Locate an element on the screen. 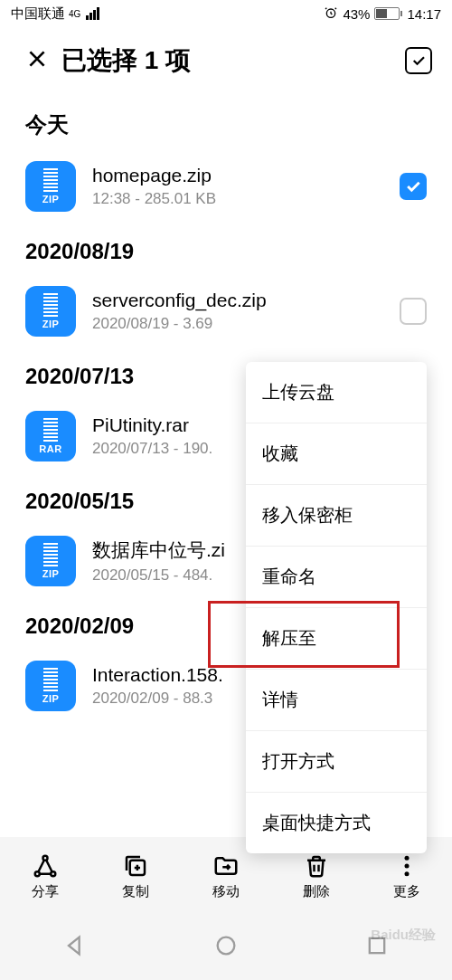 This screenshot has height=980, width=452. copy-icon is located at coordinates (136, 866).